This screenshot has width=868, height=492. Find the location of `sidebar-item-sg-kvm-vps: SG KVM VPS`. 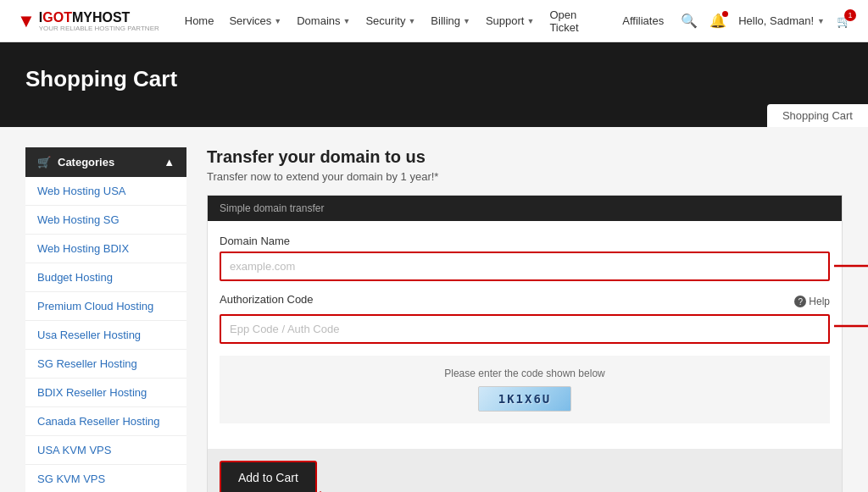

sidebar-item-sg-kvm-vps: SG KVM VPS is located at coordinates (106, 478).